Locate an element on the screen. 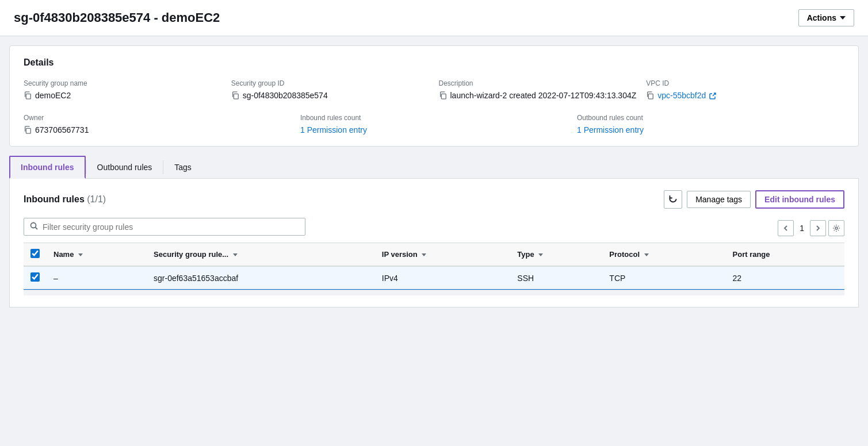  row-ip-version: IPv4 is located at coordinates (443, 278).